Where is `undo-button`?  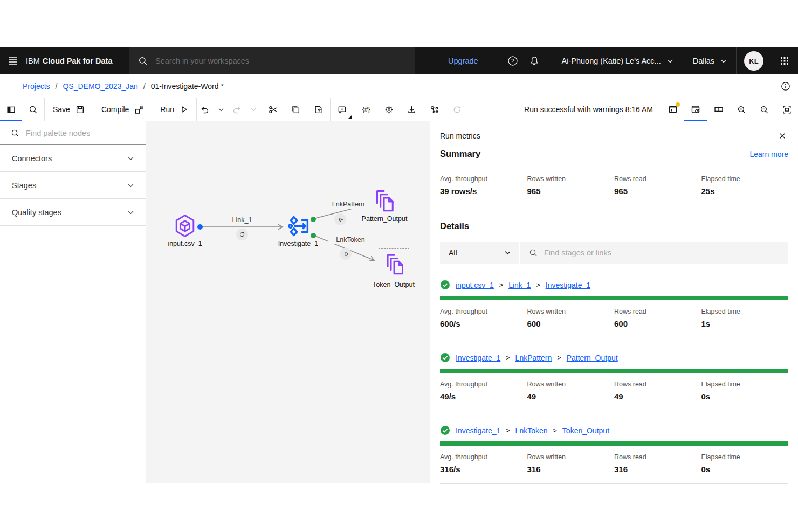
undo-button is located at coordinates (205, 109).